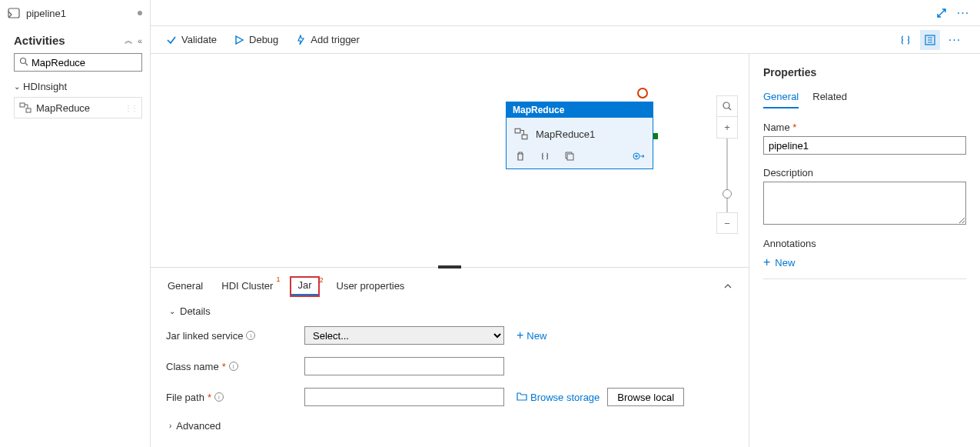  Describe the element at coordinates (522, 397) in the screenshot. I see `folder-icon` at that location.